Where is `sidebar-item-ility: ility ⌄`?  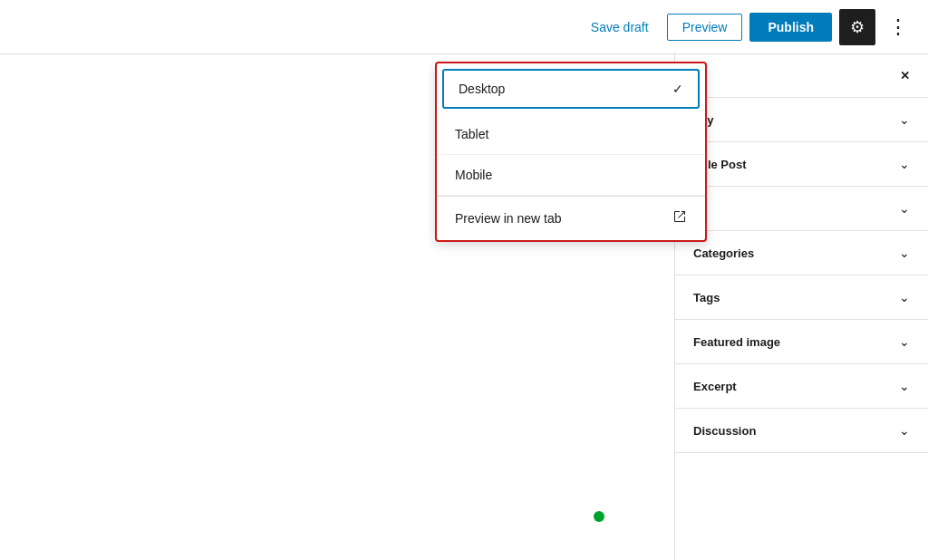
sidebar-item-ility: ility ⌄ is located at coordinates (801, 120).